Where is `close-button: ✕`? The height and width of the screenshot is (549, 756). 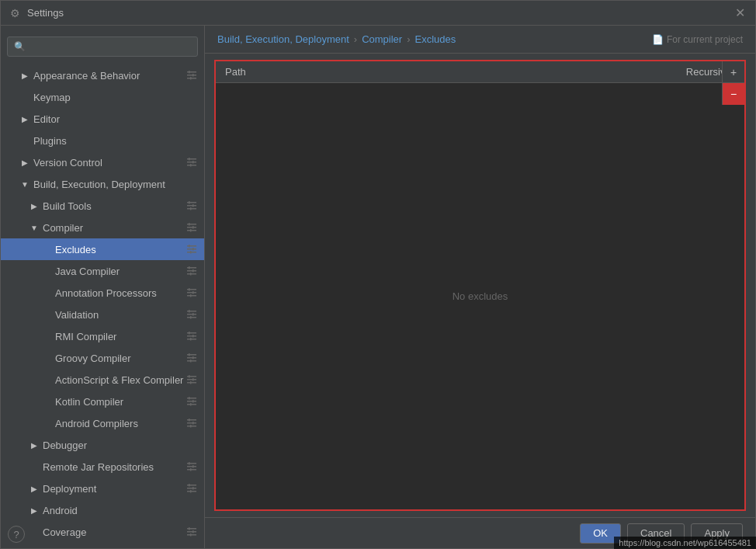
close-button: ✕ is located at coordinates (740, 13).